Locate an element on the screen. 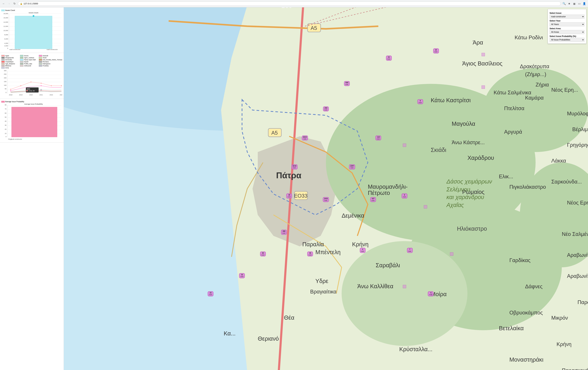 The width and height of the screenshot is (588, 370). select-year-label: Select Year: is located at coordinates (567, 21).